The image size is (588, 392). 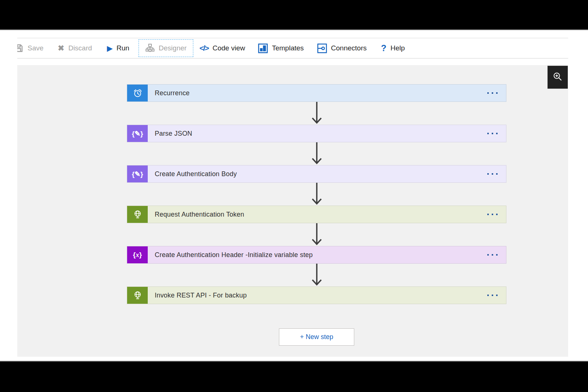 I want to click on run-icon: ▶, so click(x=110, y=49).